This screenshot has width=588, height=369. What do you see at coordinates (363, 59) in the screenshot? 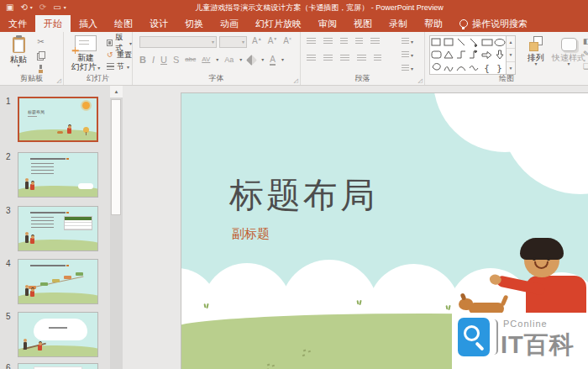
I see `group-paragraph: ▾ ▾ ▾ 段落 ◿` at bounding box center [363, 59].